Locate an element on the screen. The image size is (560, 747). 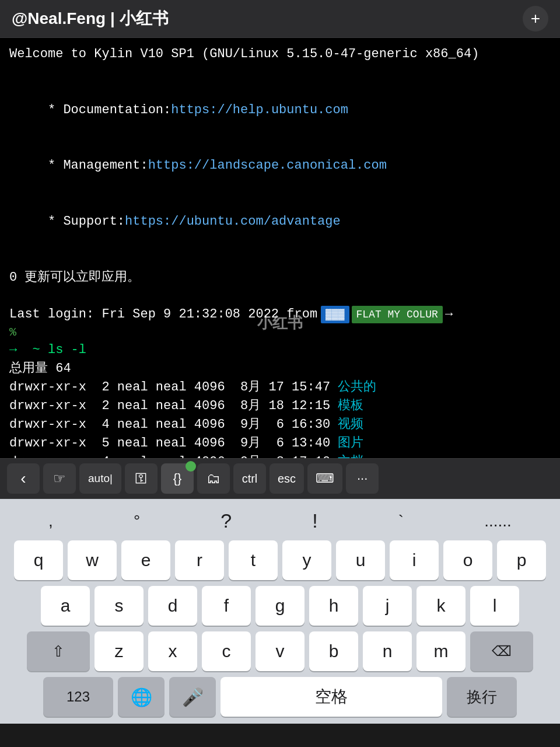
degree-key: ° is located at coordinates (136, 521).